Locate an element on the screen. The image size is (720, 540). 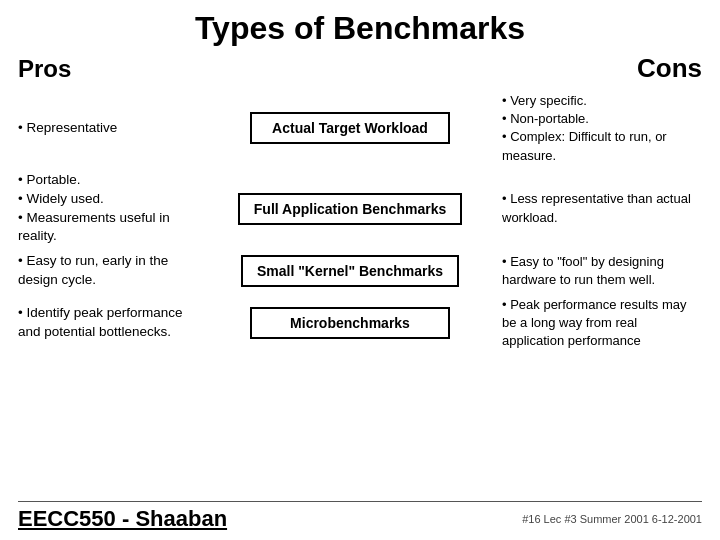
benchmark-col-0: Actual Target Workload is located at coordinates (350, 128).